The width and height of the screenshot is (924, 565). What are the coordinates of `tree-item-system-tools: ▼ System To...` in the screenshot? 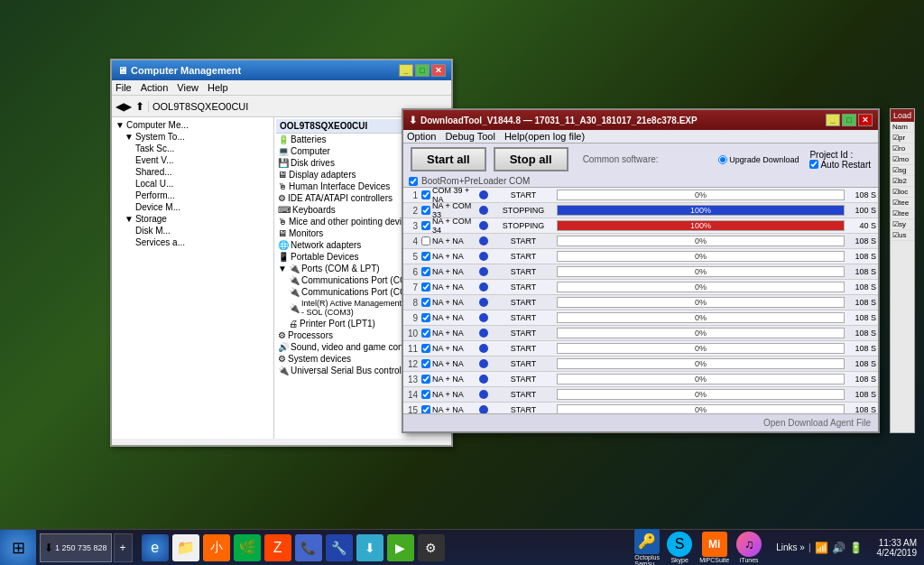 It's located at (193, 137).